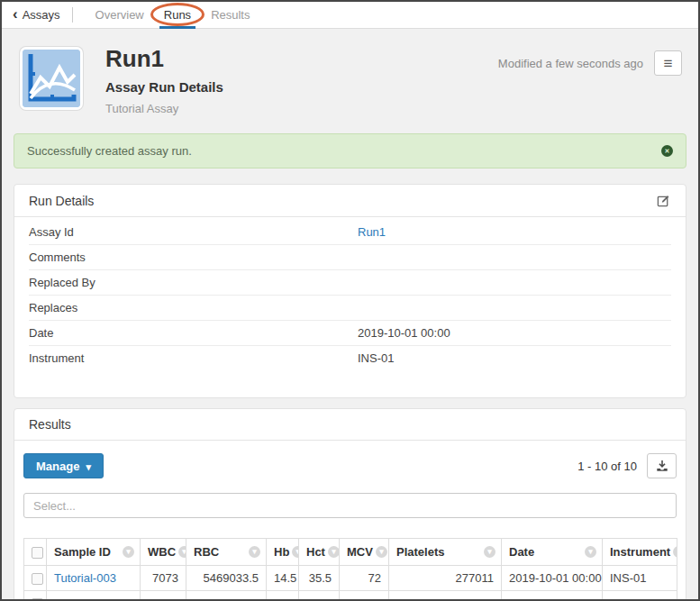 The image size is (700, 601). I want to click on column-header-platelets: Platelets, so click(445, 552).